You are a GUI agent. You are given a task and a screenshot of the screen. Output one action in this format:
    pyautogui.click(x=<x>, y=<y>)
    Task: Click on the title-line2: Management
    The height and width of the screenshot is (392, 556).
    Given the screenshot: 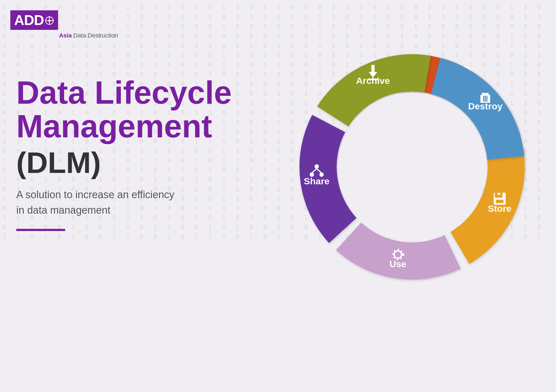 What is the action you would take?
    pyautogui.click(x=124, y=127)
    